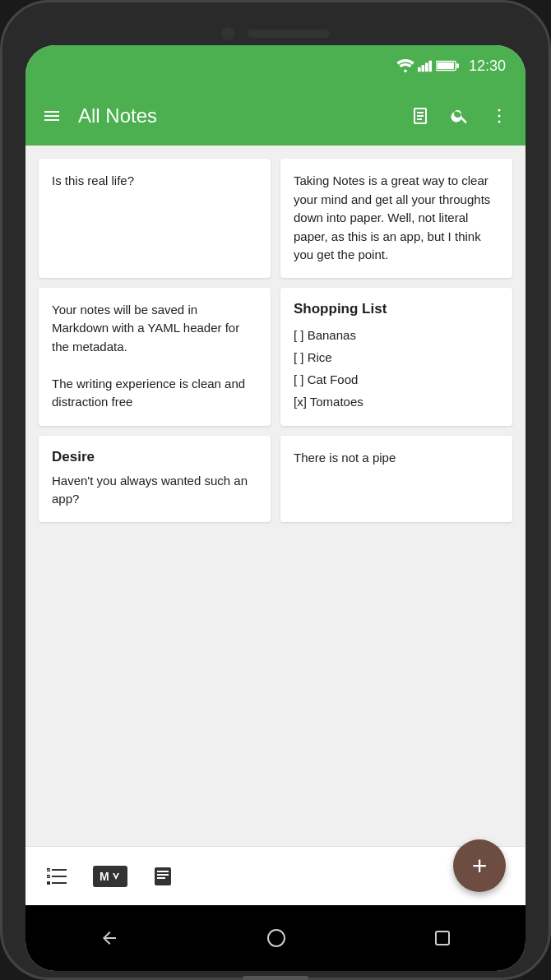 This screenshot has height=980, width=551. What do you see at coordinates (228, 34) in the screenshot?
I see `camera` at bounding box center [228, 34].